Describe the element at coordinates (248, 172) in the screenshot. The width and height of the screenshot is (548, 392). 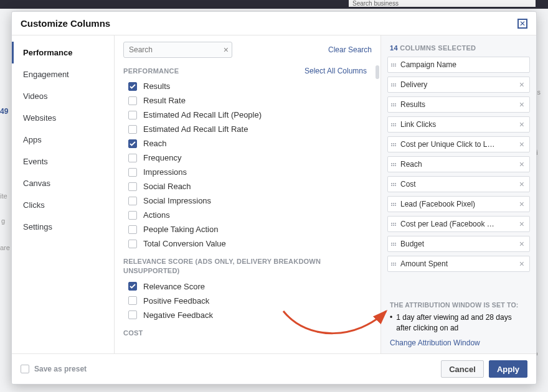
I see `column-option: Impressions` at that location.